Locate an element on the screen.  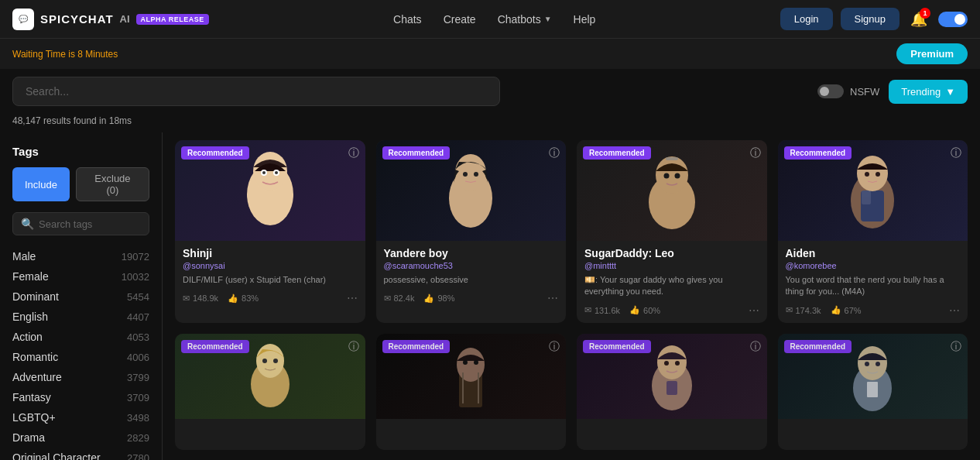
tag-list: Male 19072 Female 10032 Dominant 5454 En… is located at coordinates (81, 353).